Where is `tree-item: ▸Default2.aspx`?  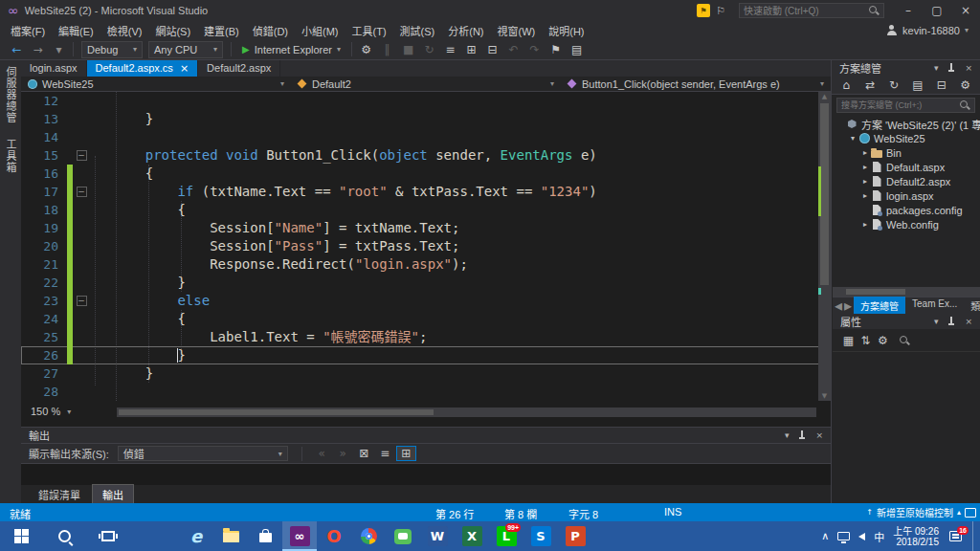 tree-item: ▸Default2.aspx is located at coordinates (905, 182).